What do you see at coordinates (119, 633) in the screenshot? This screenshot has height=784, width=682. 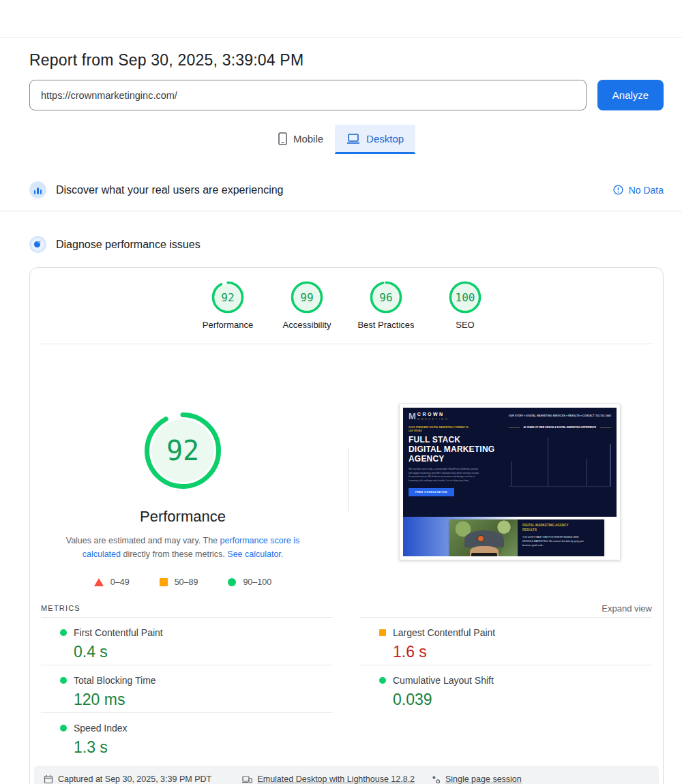 I see `fcp-name: First Contentful Paint` at bounding box center [119, 633].